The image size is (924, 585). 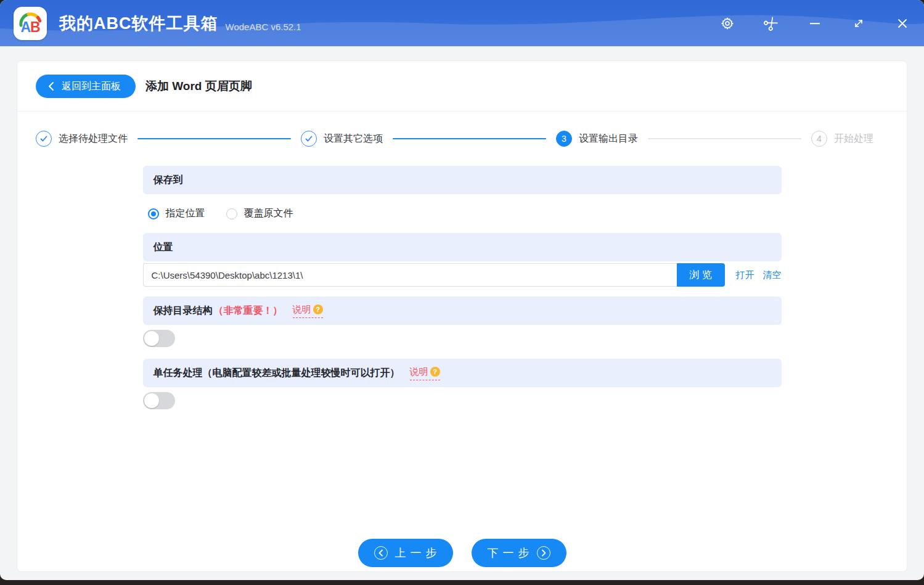 What do you see at coordinates (308, 311) in the screenshot?
I see `keep-structure-help: 说明 ?` at bounding box center [308, 311].